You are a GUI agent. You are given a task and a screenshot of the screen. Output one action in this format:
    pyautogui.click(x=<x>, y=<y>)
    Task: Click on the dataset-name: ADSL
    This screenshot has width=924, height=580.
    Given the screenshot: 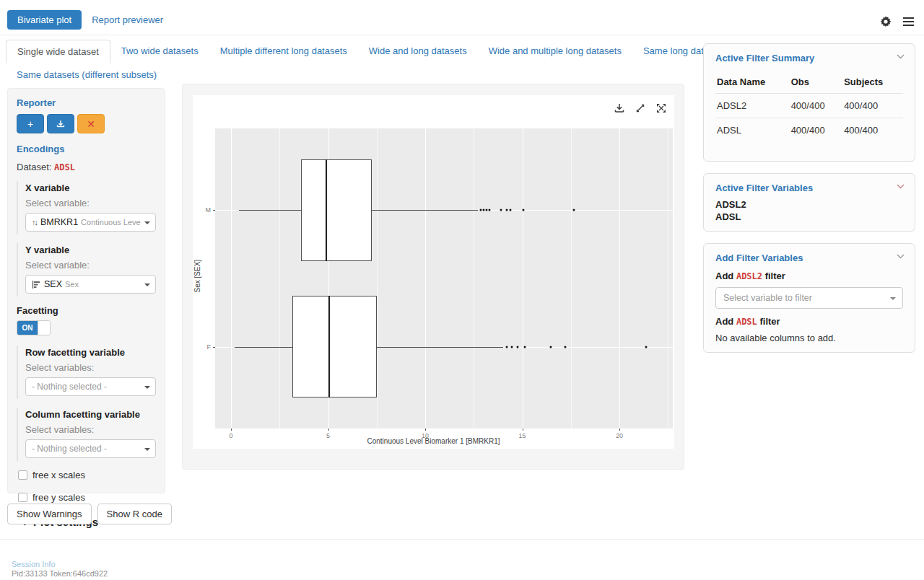 What is the action you would take?
    pyautogui.click(x=65, y=167)
    